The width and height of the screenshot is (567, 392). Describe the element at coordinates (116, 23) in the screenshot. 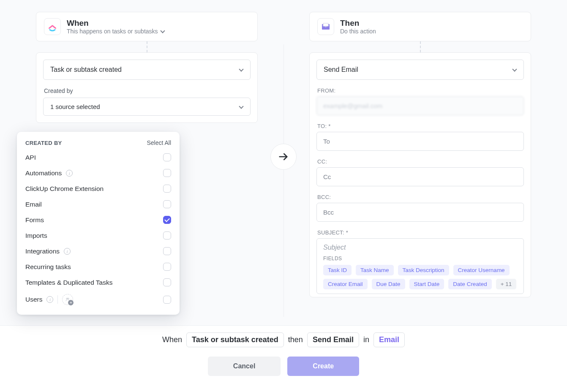

I see `when-title: When` at that location.